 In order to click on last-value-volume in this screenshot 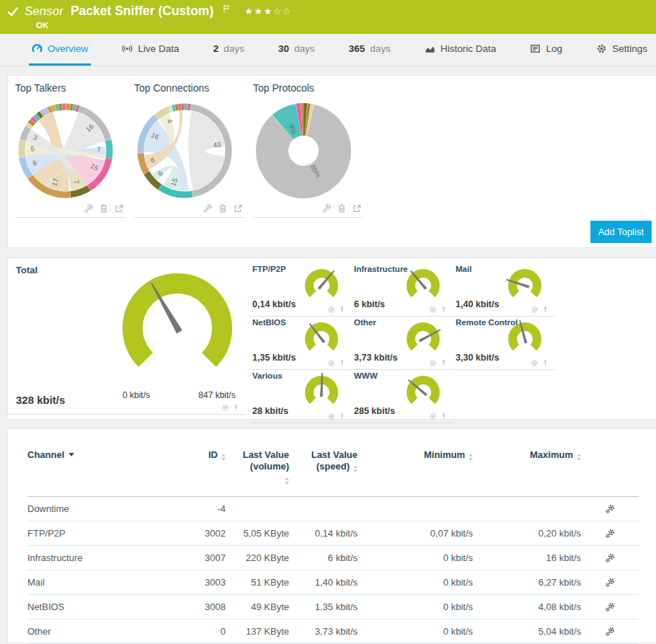, I will do `click(257, 508)`.